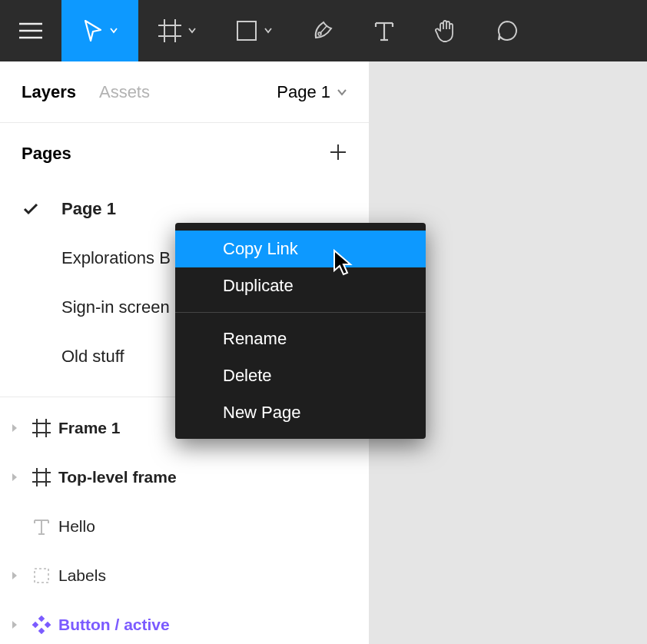  I want to click on sidebar-tabs: Layers Assets Page 1, so click(184, 92).